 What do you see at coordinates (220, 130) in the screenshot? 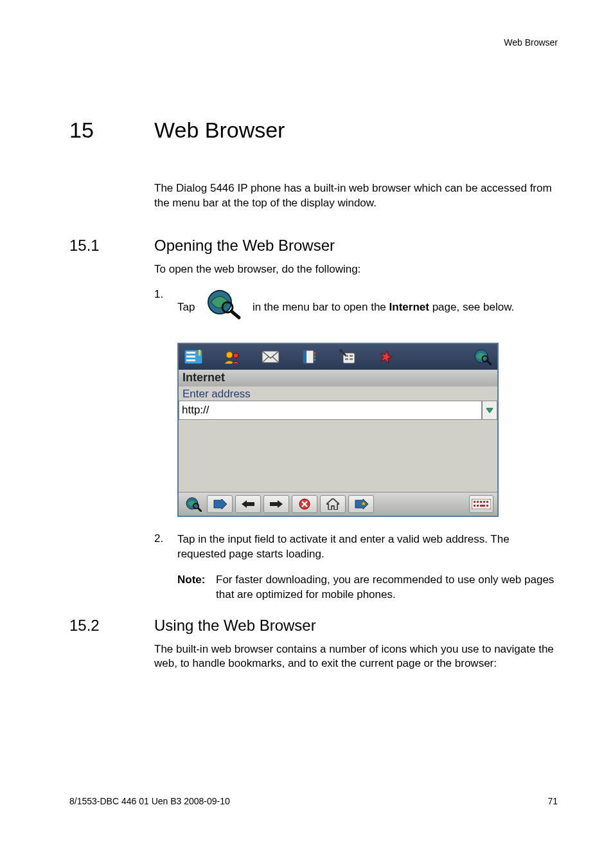
I see `chapter-title: Web Browser` at bounding box center [220, 130].